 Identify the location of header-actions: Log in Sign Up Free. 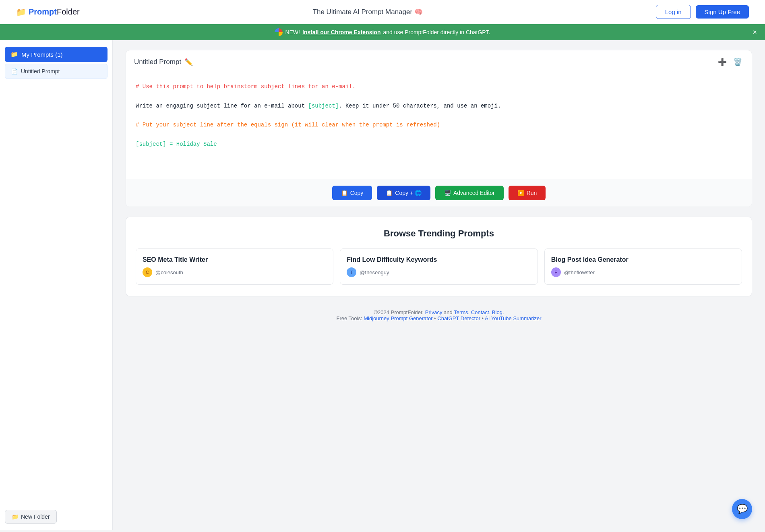
(702, 12).